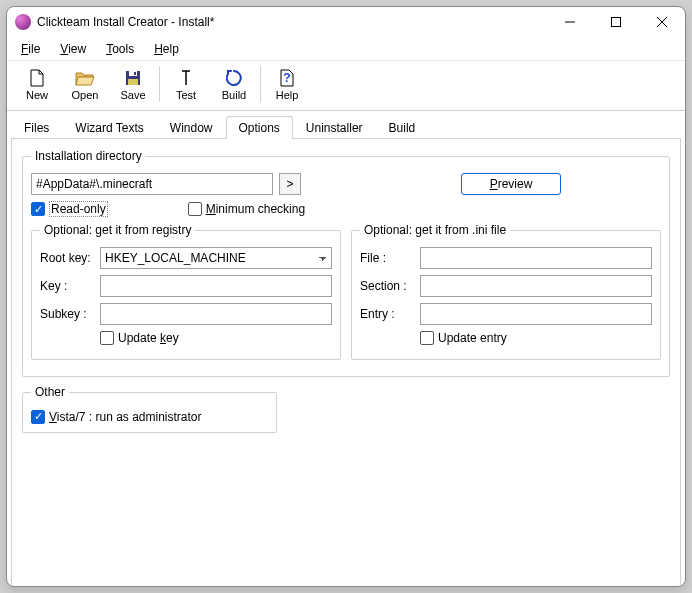  I want to click on toolbar-new-label: New, so click(37, 95).